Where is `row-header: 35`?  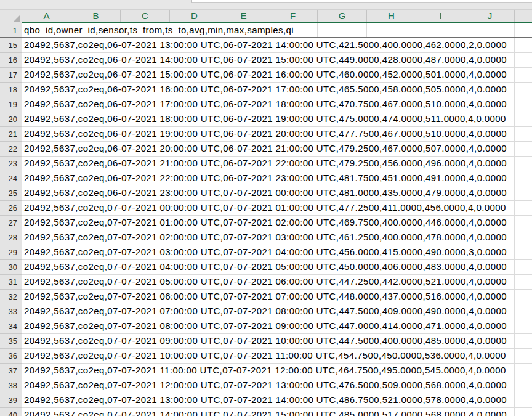
row-header: 35 is located at coordinates (11, 341).